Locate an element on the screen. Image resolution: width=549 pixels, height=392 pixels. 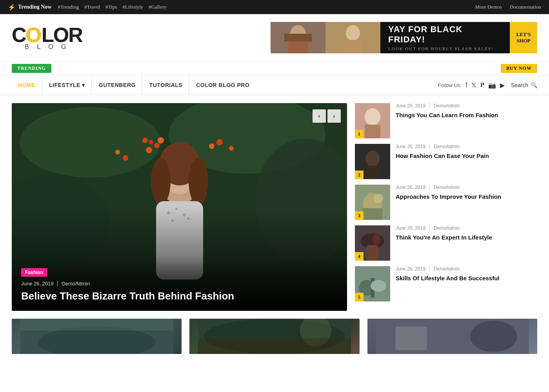
sidebar-article-img-2: 2 is located at coordinates (373, 162).